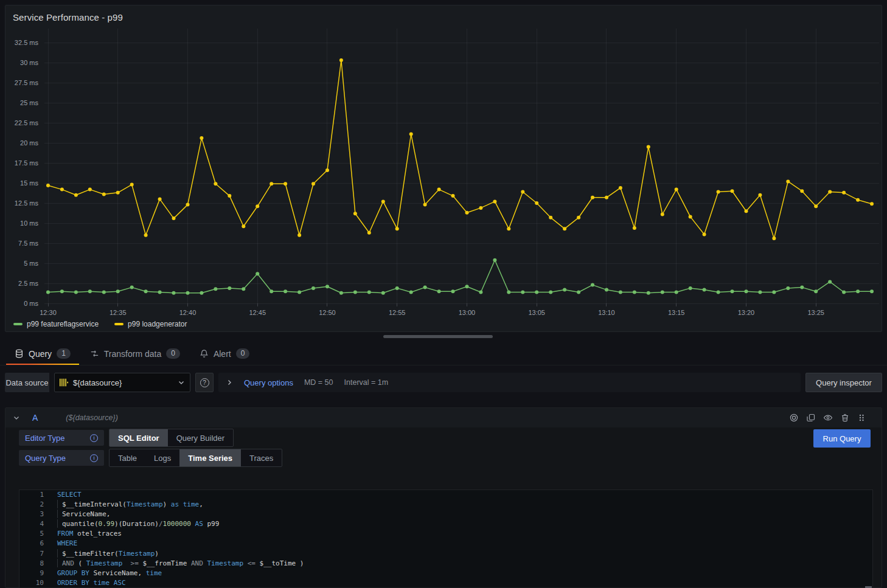  I want to click on query-datasource-hint: (${datasource}), so click(91, 418).